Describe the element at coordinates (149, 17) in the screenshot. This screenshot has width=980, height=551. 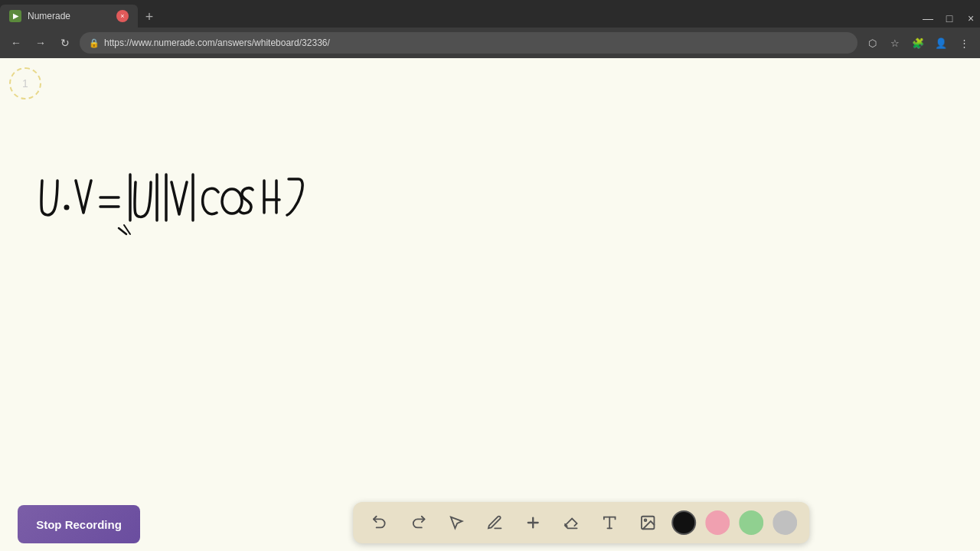
I see `new-tab-button: +` at that location.